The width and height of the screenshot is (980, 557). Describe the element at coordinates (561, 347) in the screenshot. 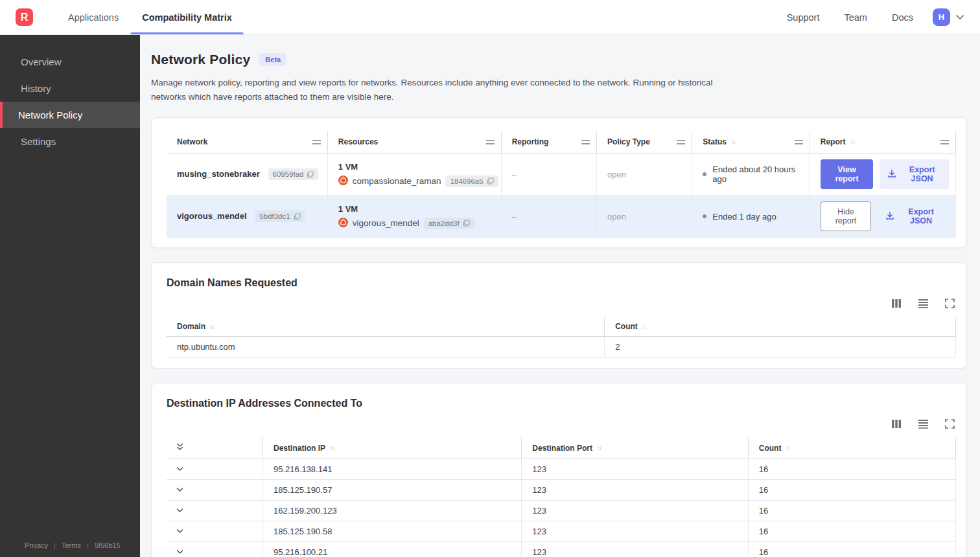

I see `table-row: ntp.ubuntu.com 2` at that location.